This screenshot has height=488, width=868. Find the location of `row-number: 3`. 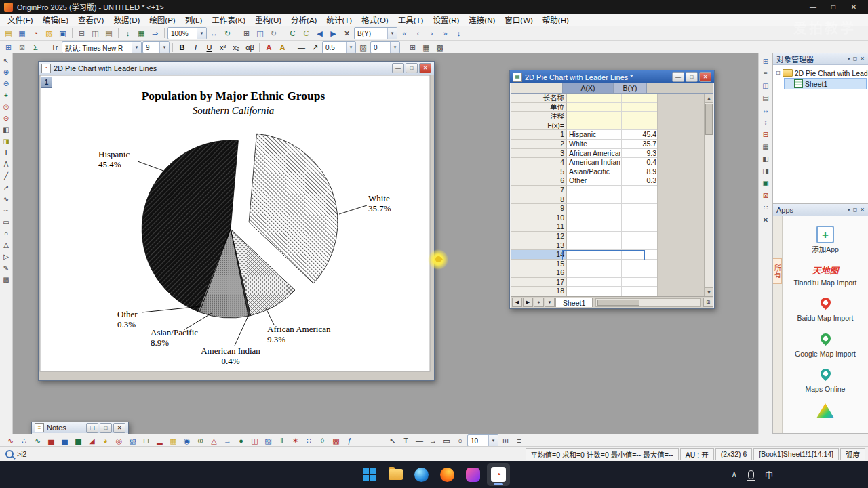

row-number: 3 is located at coordinates (538, 154).